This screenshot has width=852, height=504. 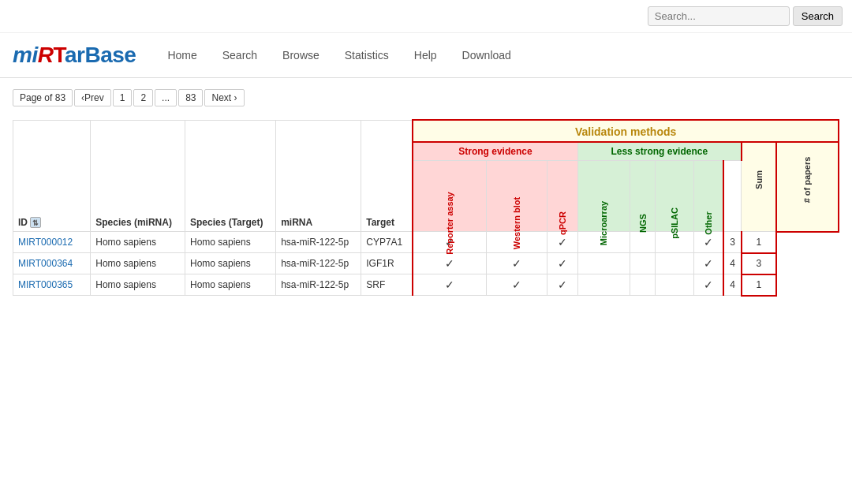 What do you see at coordinates (759, 200) in the screenshot?
I see `sum-header: Sum` at bounding box center [759, 200].